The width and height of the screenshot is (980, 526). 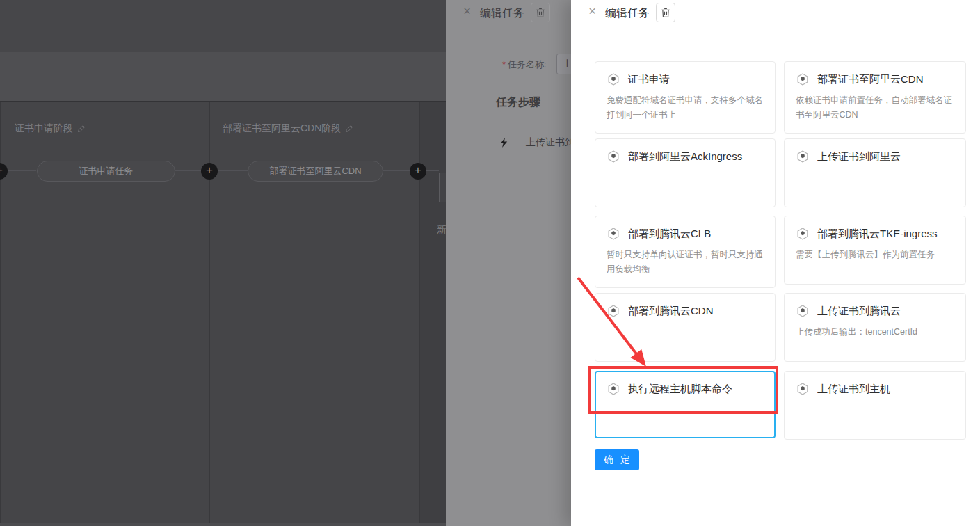 What do you see at coordinates (859, 312) in the screenshot?
I see `plugin-card-title: 上传证书到腾讯云` at bounding box center [859, 312].